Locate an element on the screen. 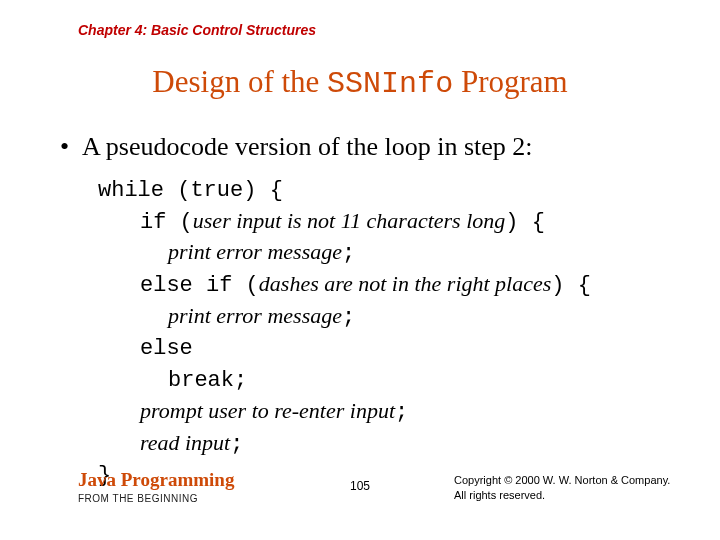 The image size is (720, 540). title-code: SSNInfo is located at coordinates (390, 84).